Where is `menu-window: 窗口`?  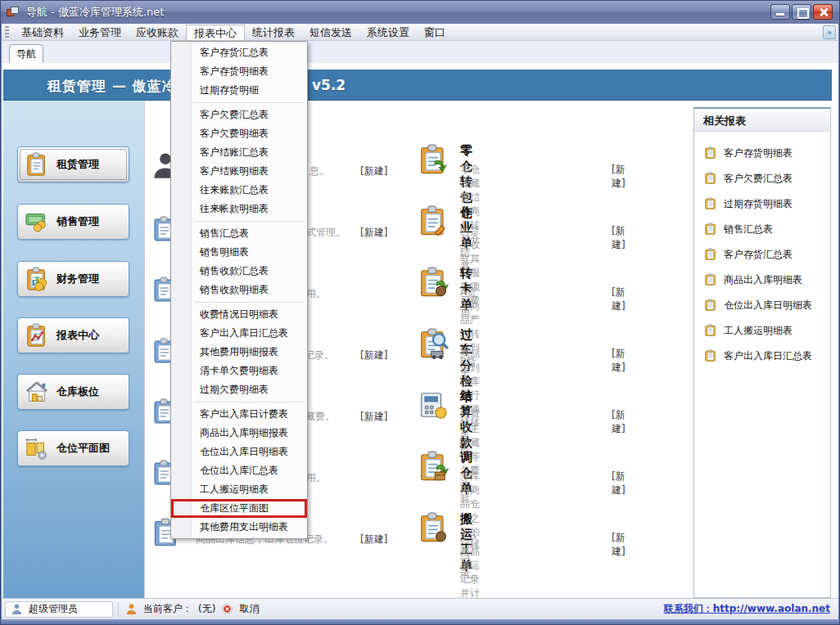
menu-window: 窗口 is located at coordinates (435, 33).